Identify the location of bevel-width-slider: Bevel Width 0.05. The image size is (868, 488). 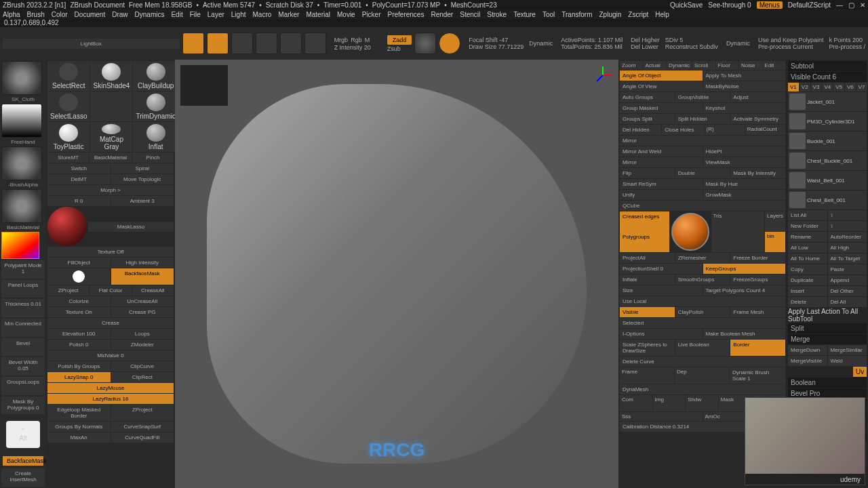
(23, 366).